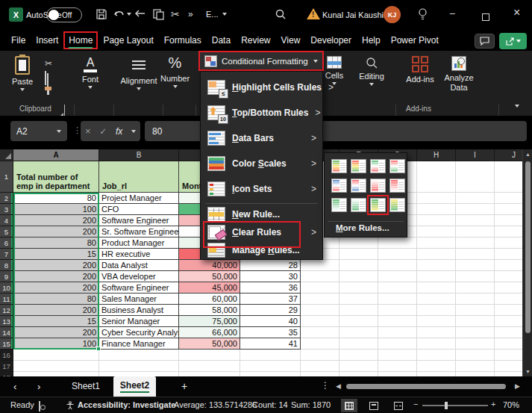 Image resolution: width=532 pixels, height=413 pixels. I want to click on font-group-button: A Font, so click(90, 72).